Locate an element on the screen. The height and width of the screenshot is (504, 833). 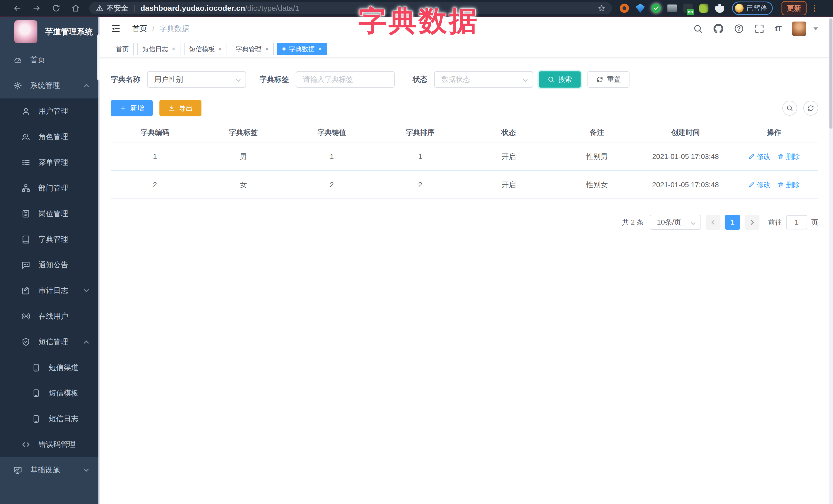
bookmark-star-icon is located at coordinates (602, 8).